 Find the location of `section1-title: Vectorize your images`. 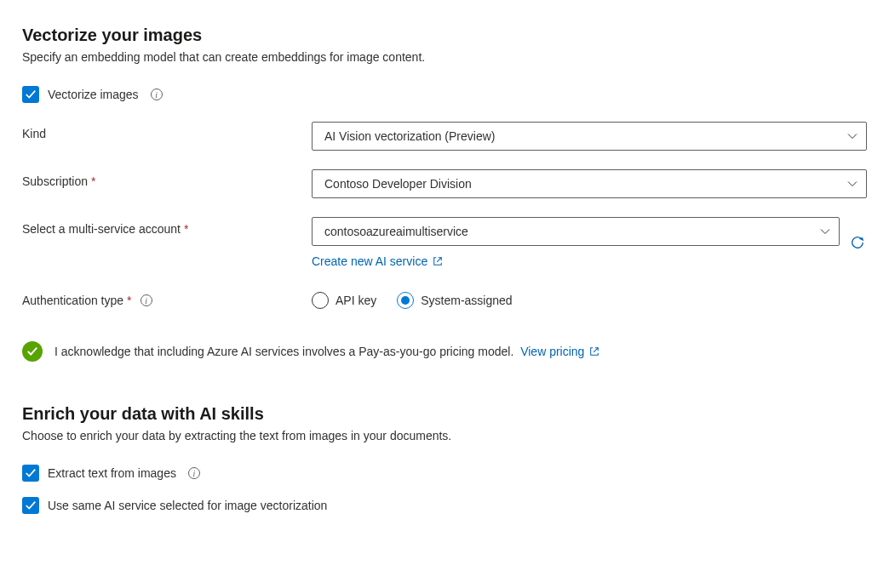

section1-title: Vectorize your images is located at coordinates (444, 36).